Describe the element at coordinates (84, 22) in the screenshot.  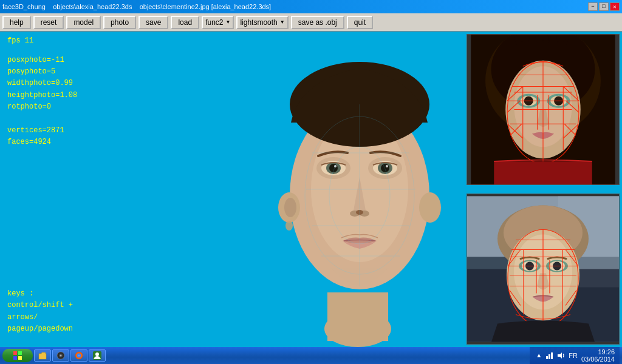
I see `model-button: model` at that location.